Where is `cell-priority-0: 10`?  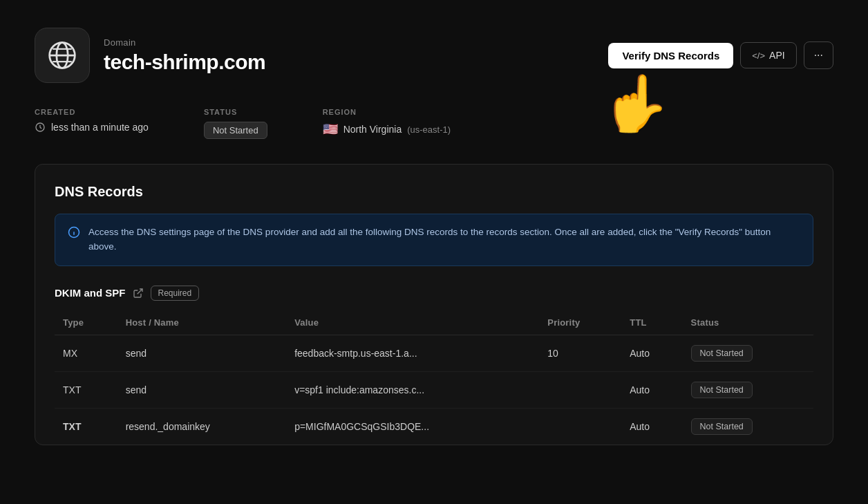
cell-priority-0: 10 is located at coordinates (581, 353).